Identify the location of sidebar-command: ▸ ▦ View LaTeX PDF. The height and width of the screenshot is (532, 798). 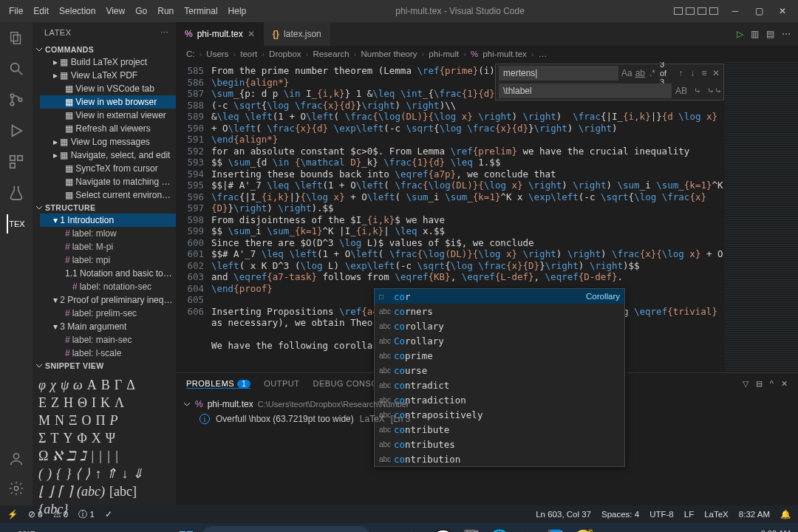
(108, 75).